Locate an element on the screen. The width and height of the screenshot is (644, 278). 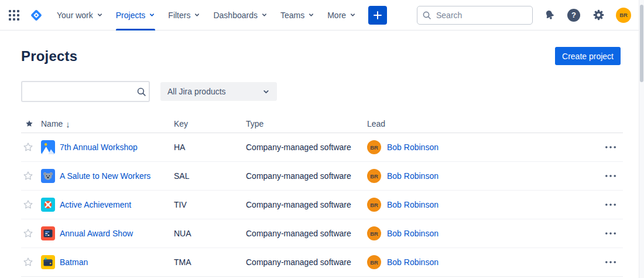
project-key: SAL is located at coordinates (210, 176).